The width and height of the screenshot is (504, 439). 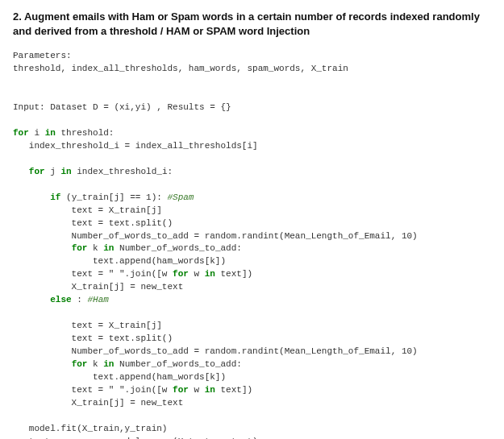 What do you see at coordinates (124, 172) in the screenshot?
I see `loop-iter: index_threshold_i:` at bounding box center [124, 172].